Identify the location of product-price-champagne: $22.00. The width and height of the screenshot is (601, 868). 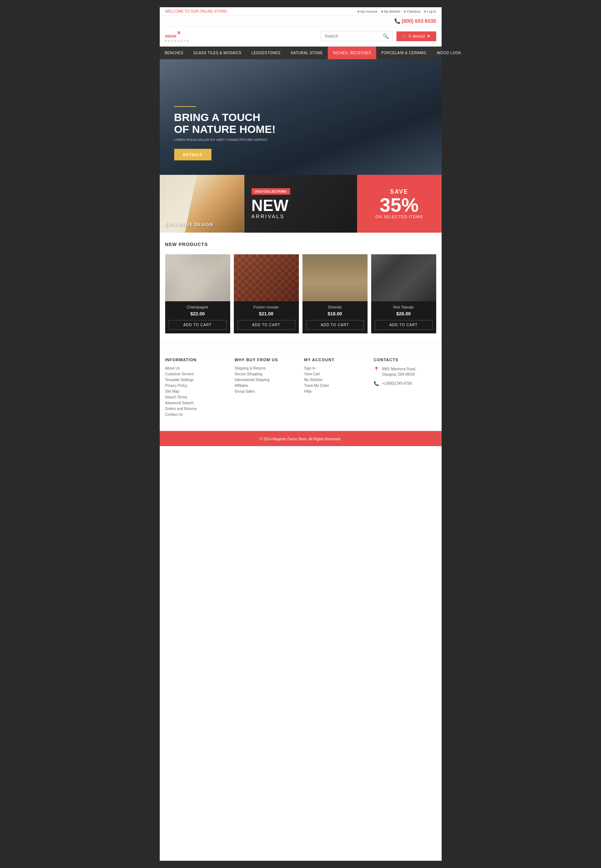
(198, 314).